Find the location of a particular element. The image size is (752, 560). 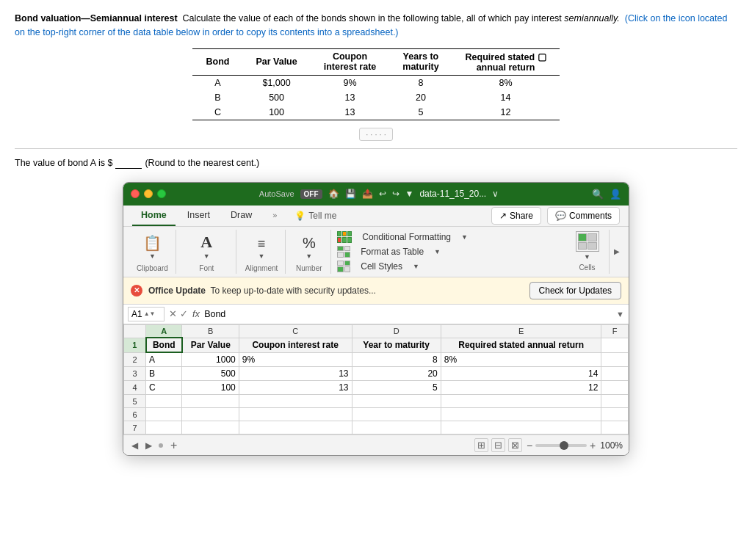

share-button: ↗ Share is located at coordinates (516, 216).